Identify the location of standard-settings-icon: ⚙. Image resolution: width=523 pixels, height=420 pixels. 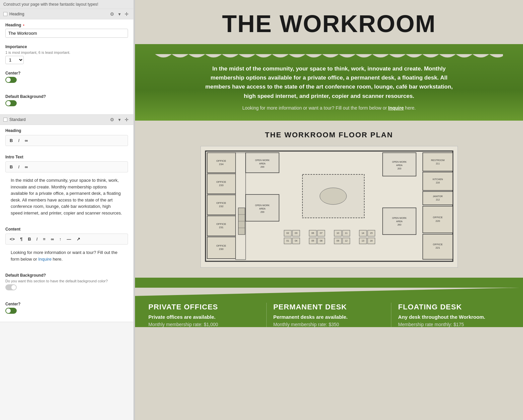
(112, 120).